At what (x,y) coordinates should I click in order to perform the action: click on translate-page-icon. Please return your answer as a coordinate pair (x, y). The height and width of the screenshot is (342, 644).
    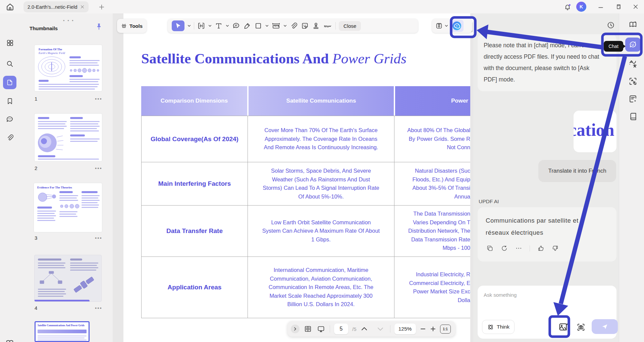
    Looking at the image, I should click on (633, 81).